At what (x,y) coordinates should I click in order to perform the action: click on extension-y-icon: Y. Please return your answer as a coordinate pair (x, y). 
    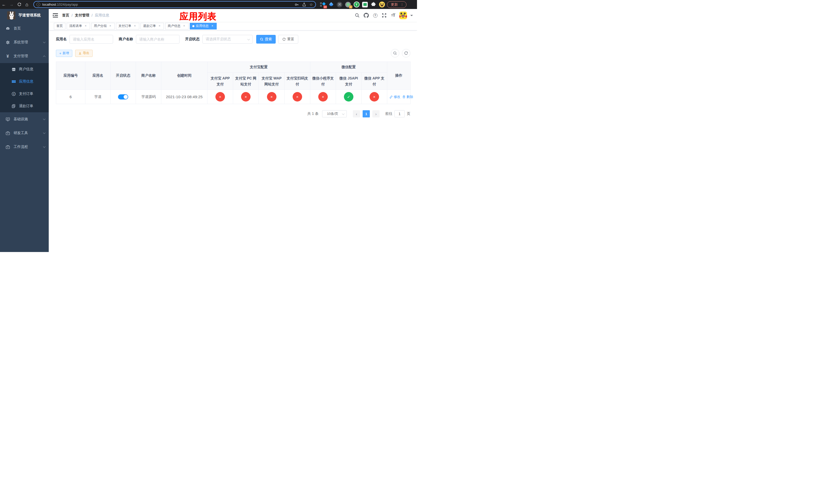
    Looking at the image, I should click on (356, 5).